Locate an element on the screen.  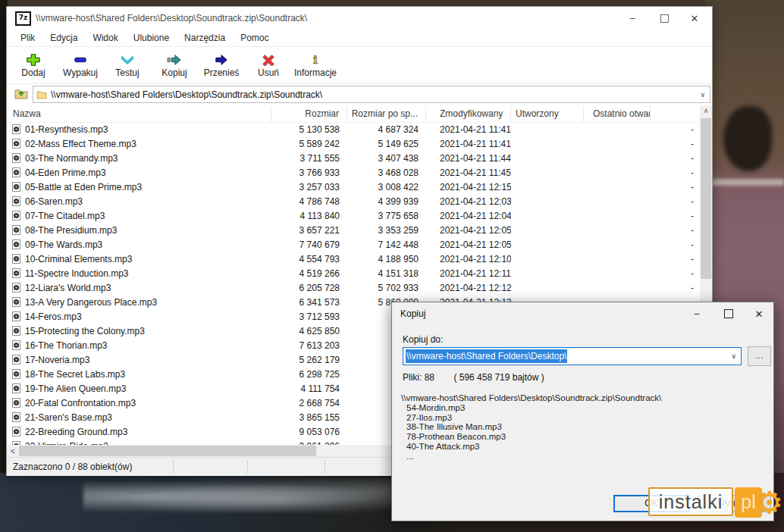
file-name: 22-Breeding Ground.mp3 is located at coordinates (76, 432).